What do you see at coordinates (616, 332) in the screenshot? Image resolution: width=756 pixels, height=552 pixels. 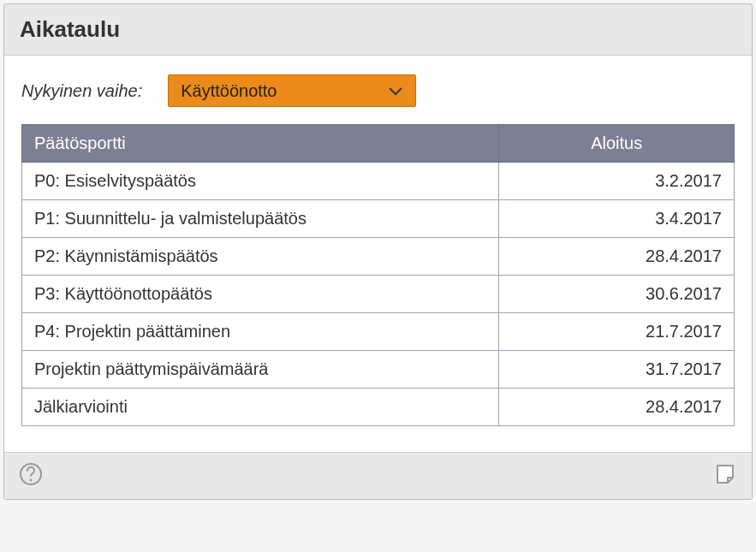 I see `cell-start-date: 21.7.2017` at bounding box center [616, 332].